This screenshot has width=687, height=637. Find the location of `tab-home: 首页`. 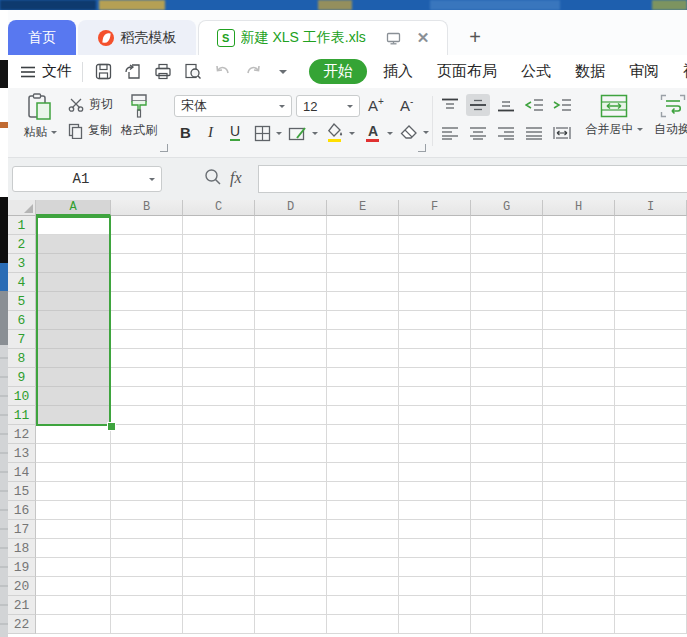

tab-home: 首页 is located at coordinates (42, 38).